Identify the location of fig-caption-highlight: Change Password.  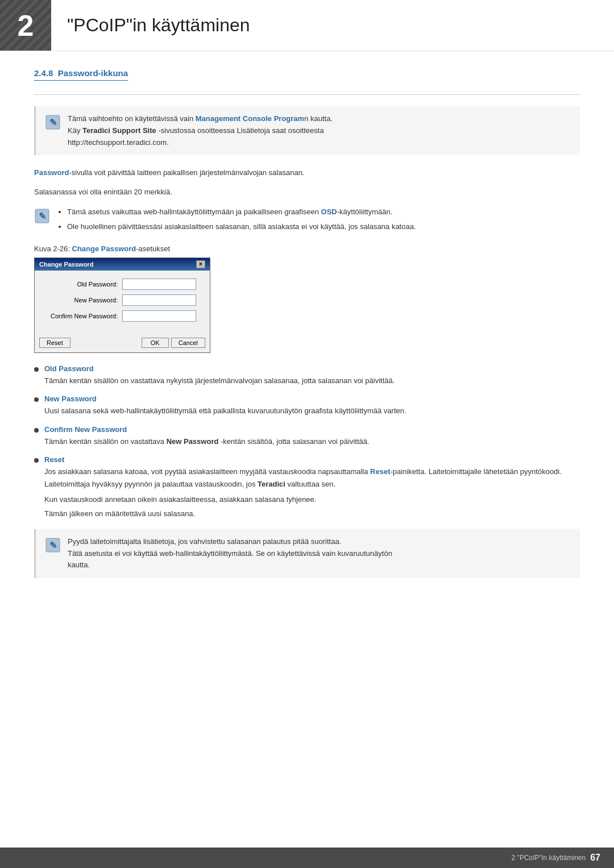
(105, 249).